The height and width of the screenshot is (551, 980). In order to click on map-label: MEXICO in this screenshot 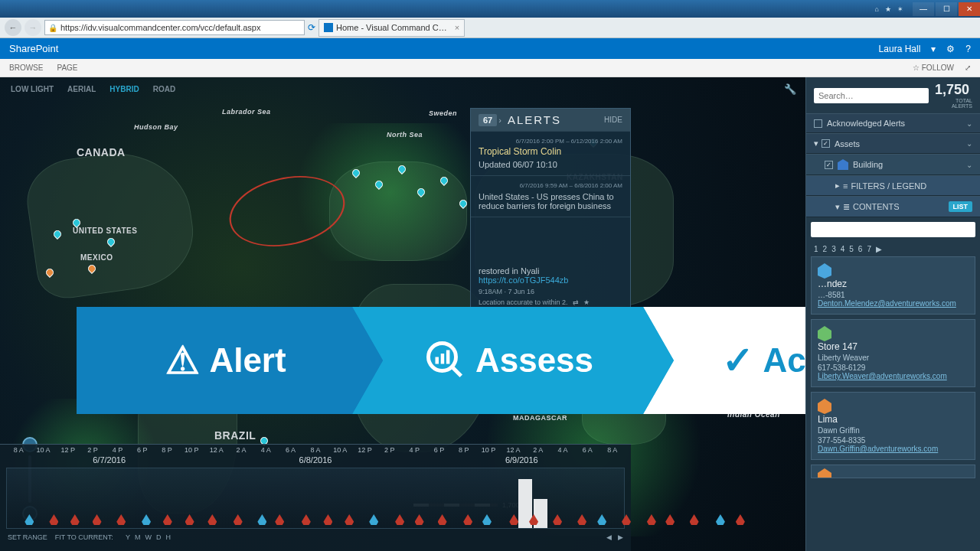, I will do `click(96, 257)`.